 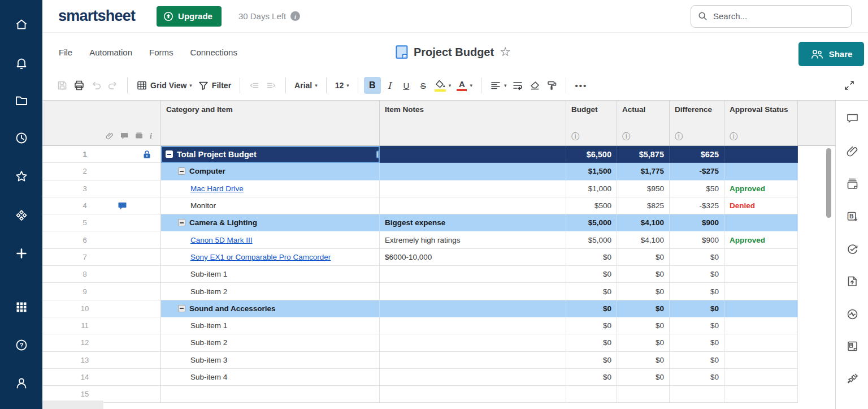 What do you see at coordinates (697, 206) in the screenshot?
I see `cell-difference: -$325` at bounding box center [697, 206].